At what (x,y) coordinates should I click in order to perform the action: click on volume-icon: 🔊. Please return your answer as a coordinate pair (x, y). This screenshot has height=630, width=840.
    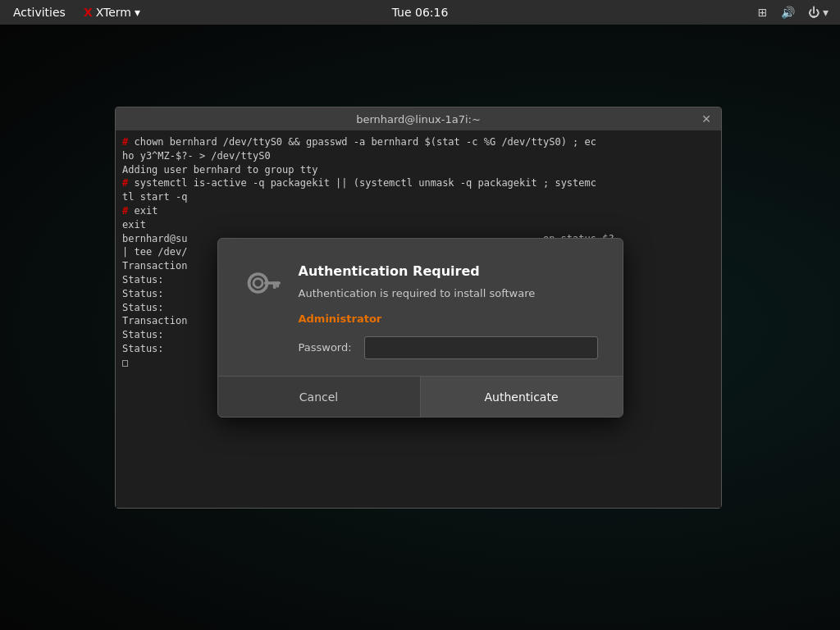
    Looking at the image, I should click on (788, 12).